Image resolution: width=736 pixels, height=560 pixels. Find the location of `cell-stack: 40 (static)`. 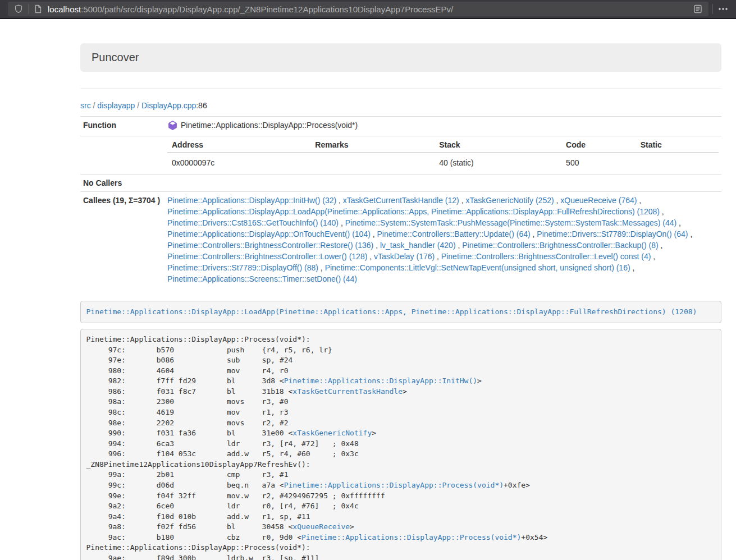

cell-stack: 40 (static) is located at coordinates (498, 162).